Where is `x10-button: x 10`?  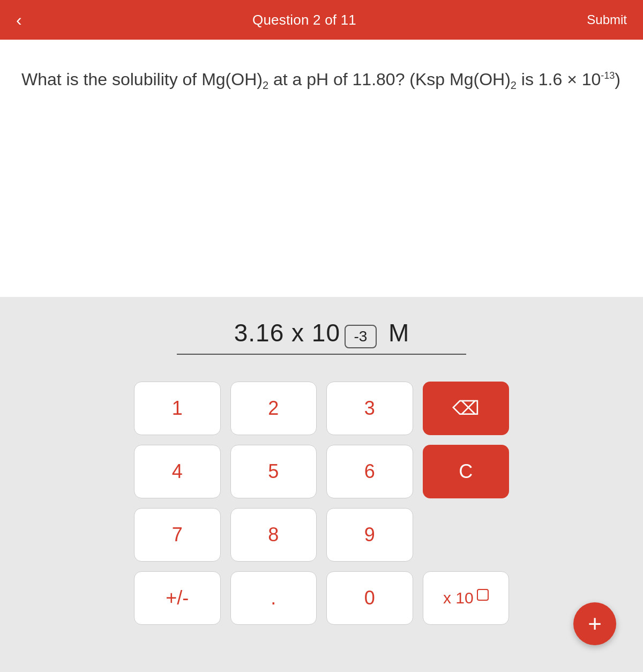 x10-button: x 10 is located at coordinates (466, 598).